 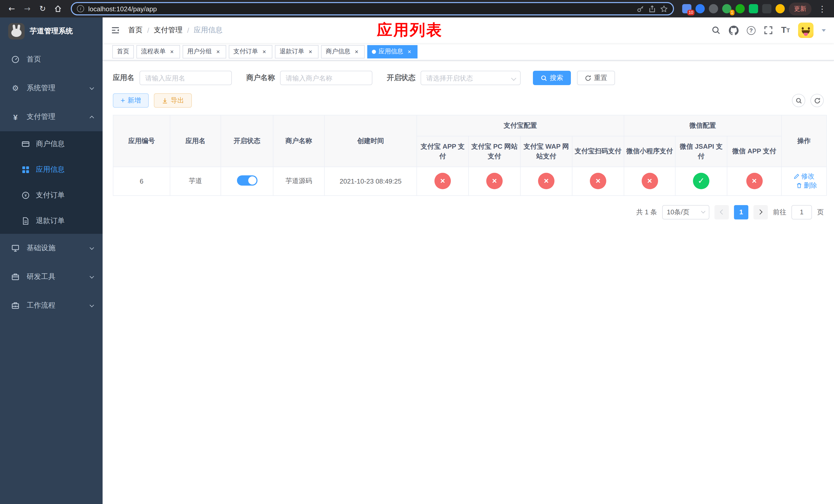 What do you see at coordinates (343, 51) in the screenshot?
I see `tab-merchant-info: 商户信息` at bounding box center [343, 51].